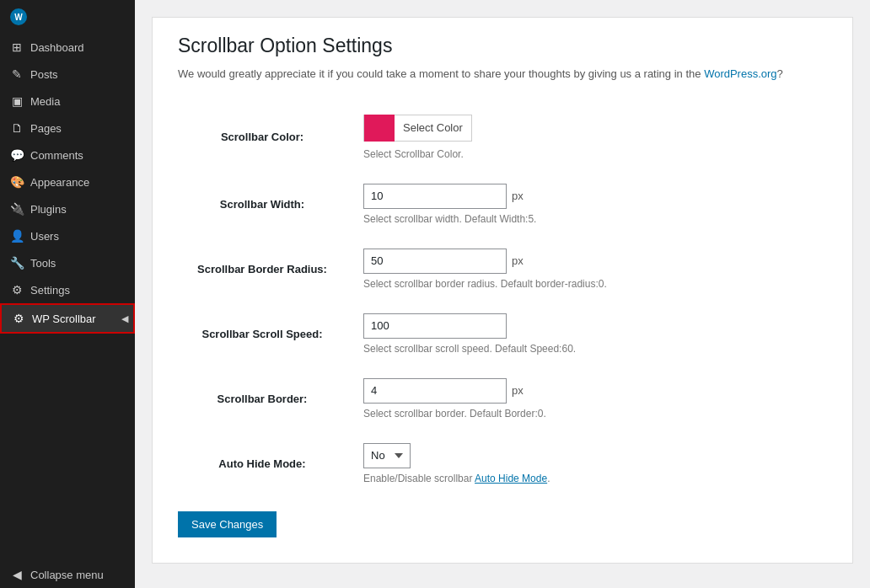  What do you see at coordinates (502, 334) in the screenshot?
I see `scroll-speed-row: Scrollbar Scroll Speed: Select scrollbar…` at bounding box center [502, 334].